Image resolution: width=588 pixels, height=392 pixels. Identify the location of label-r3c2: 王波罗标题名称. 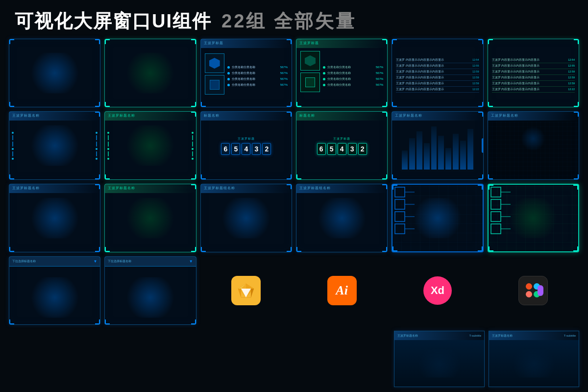
(150, 189).